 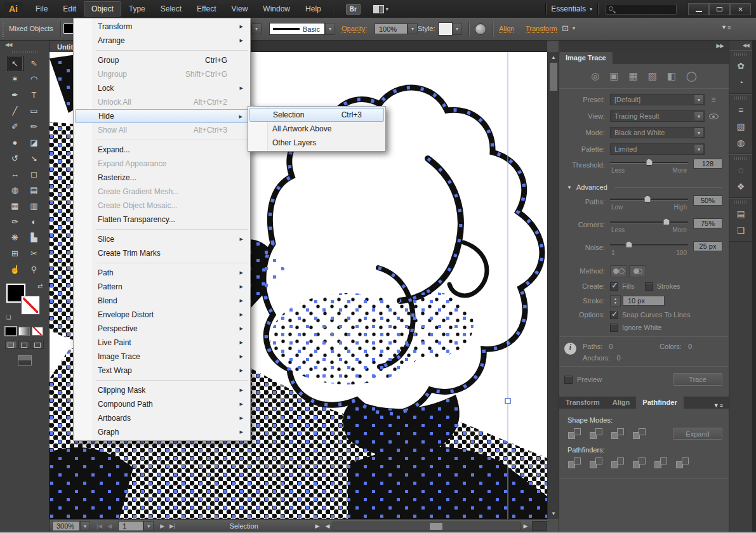 What do you see at coordinates (713, 100) in the screenshot?
I see `preset-menu-icon: ≡` at bounding box center [713, 100].